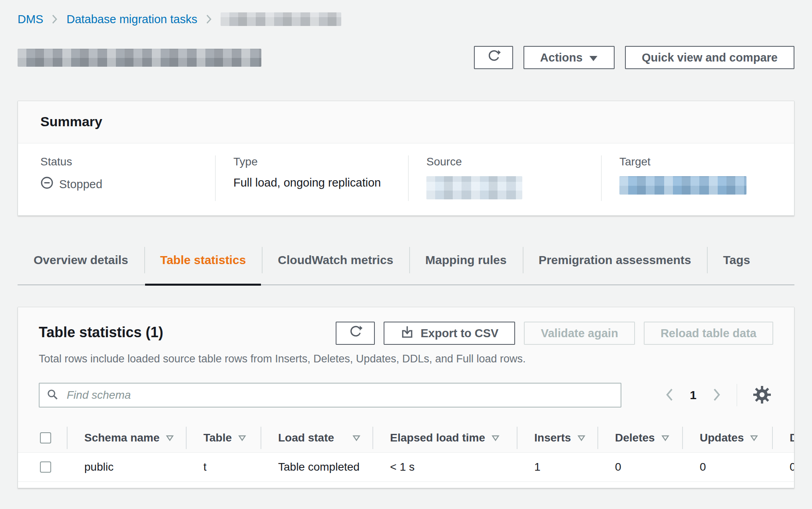 The height and width of the screenshot is (509, 812). Describe the element at coordinates (466, 264) in the screenshot. I see `tab-mapping-rules: Mapping rules` at that location.